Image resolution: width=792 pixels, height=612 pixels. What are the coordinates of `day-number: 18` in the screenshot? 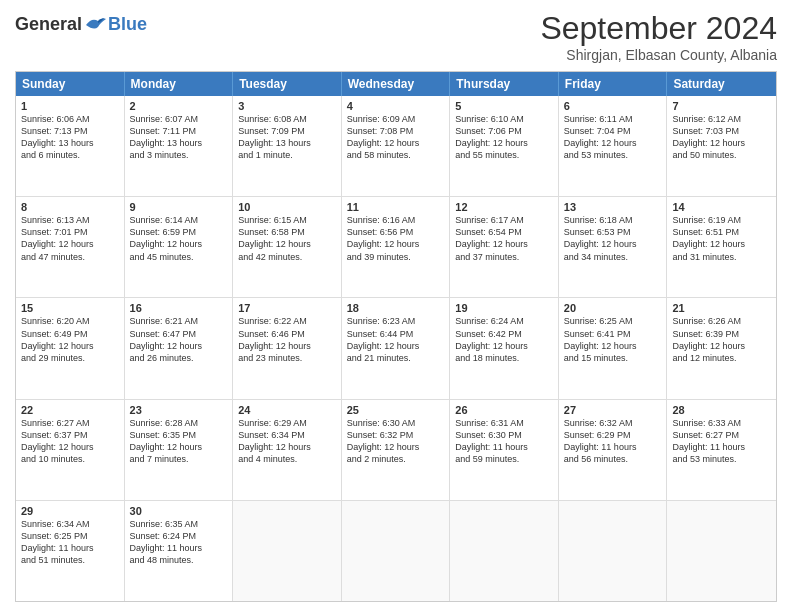 It's located at (396, 308).